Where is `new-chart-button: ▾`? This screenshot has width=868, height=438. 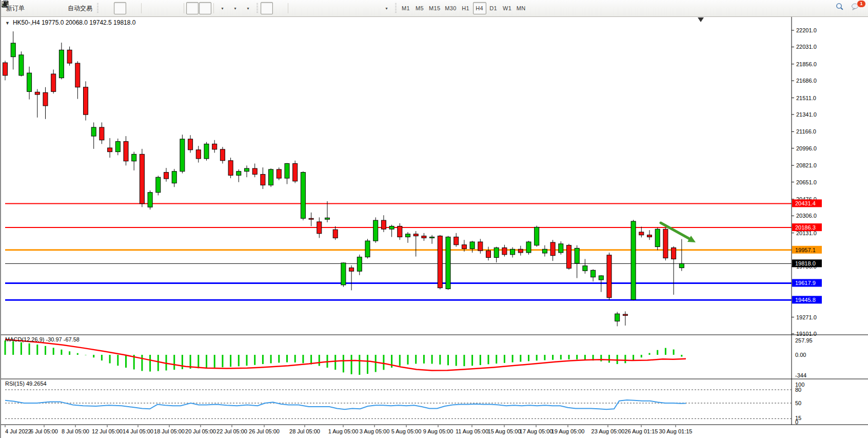 new-chart-button: ▾ is located at coordinates (222, 8).